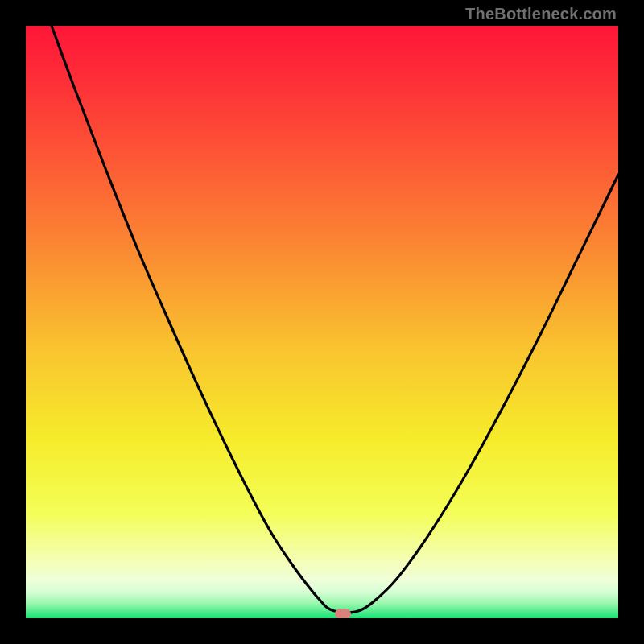  I want to click on watermark-text: TheBottleneck.com, so click(541, 14).